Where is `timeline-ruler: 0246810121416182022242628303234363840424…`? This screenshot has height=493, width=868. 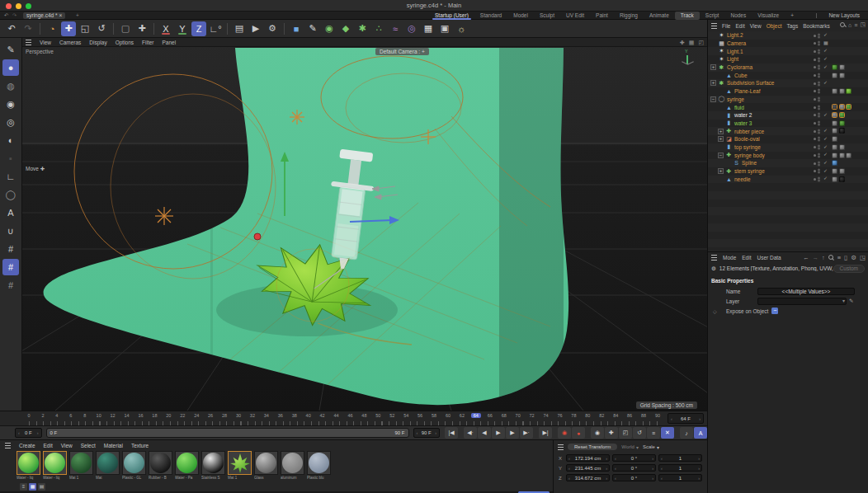
timeline-ruler: 0246810121416182022242628303234363840424… is located at coordinates (344, 419).